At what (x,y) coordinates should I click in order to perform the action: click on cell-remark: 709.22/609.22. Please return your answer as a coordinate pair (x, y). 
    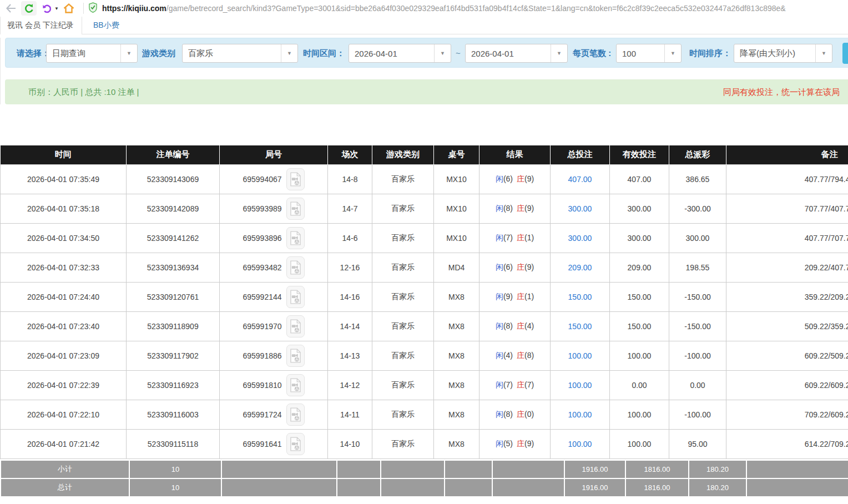
    Looking at the image, I should click on (787, 414).